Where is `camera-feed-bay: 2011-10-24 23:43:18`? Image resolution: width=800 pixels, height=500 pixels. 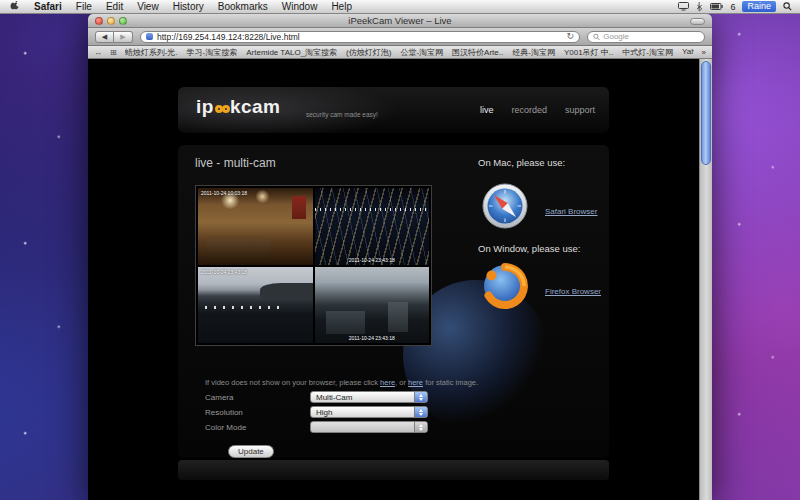 camera-feed-bay: 2011-10-24 23:43:18 is located at coordinates (372, 306).